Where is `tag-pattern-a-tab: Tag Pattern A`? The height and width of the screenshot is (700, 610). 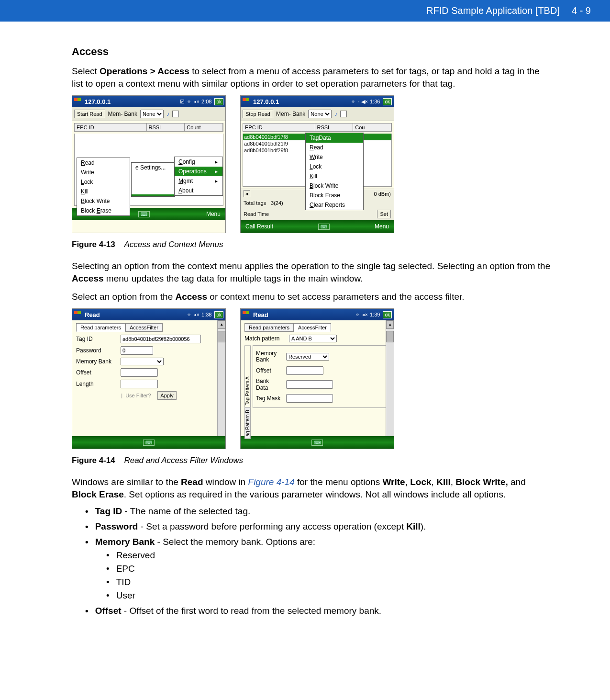 tag-pattern-a-tab: Tag Pattern A is located at coordinates (248, 376).